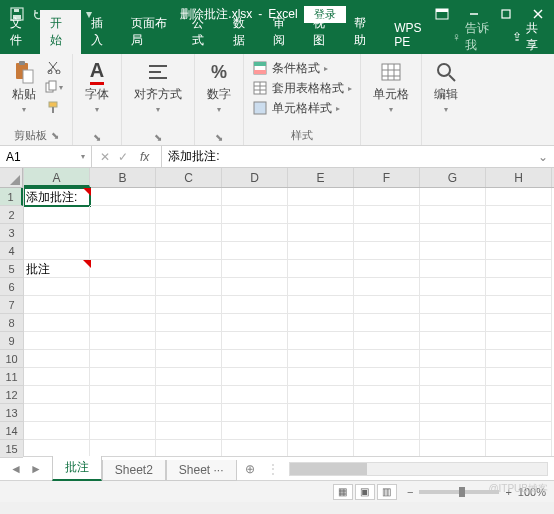 The image size is (554, 514). What do you see at coordinates (12, 413) in the screenshot?
I see `row-header: 13` at bounding box center [12, 413].